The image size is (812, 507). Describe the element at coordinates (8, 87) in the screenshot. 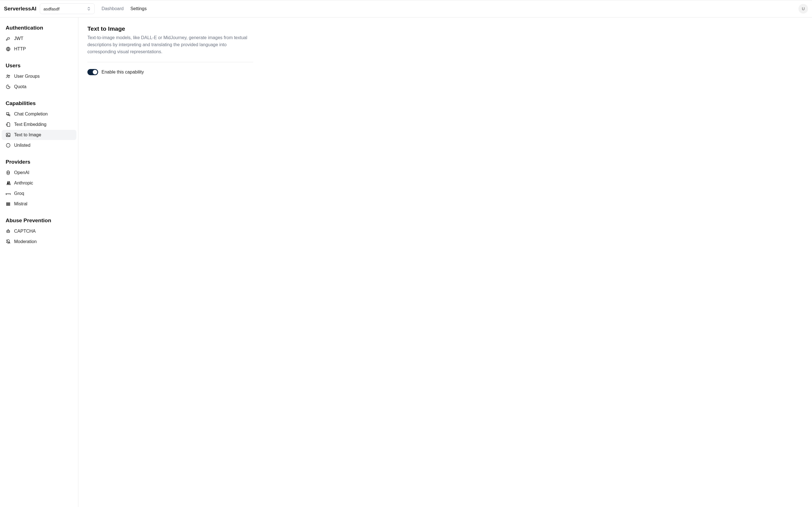

I see `pie-chart-icon` at that location.